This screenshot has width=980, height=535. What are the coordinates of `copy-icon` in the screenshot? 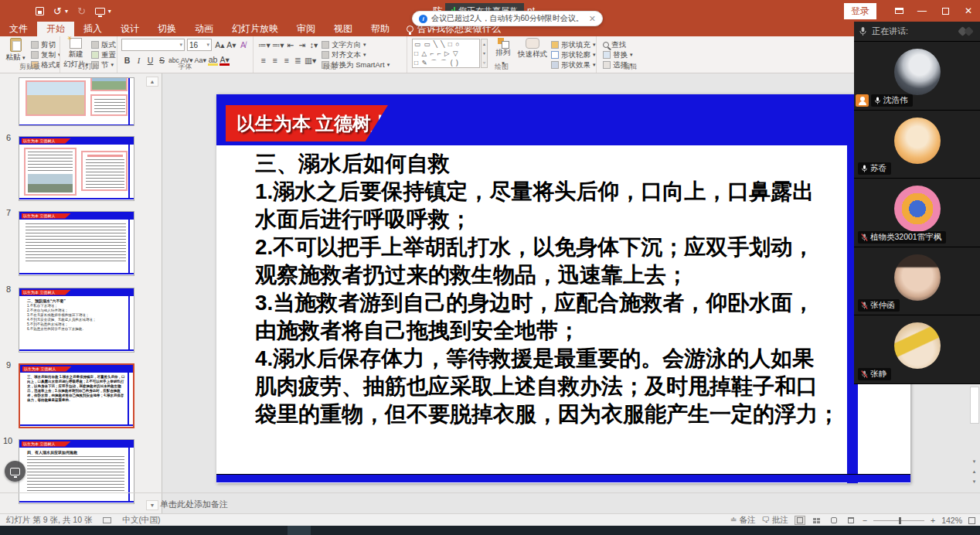 It's located at (35, 55).